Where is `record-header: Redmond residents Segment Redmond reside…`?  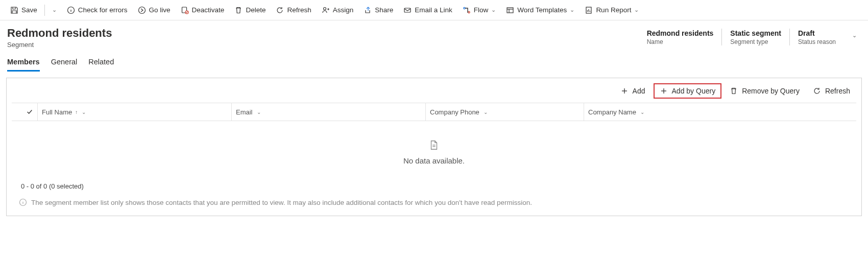
record-header: Redmond residents Segment Redmond reside… is located at coordinates (434, 36).